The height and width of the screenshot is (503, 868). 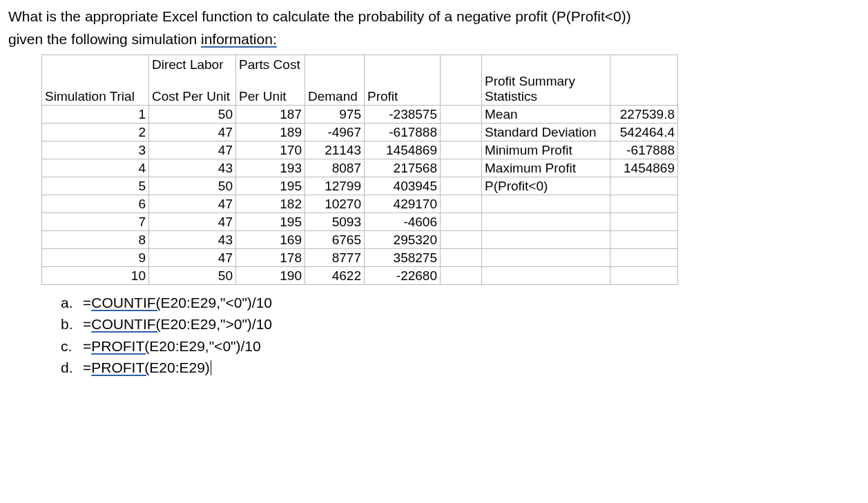 I want to click on header-direct-labor-1: Direct Labor, so click(x=193, y=64).